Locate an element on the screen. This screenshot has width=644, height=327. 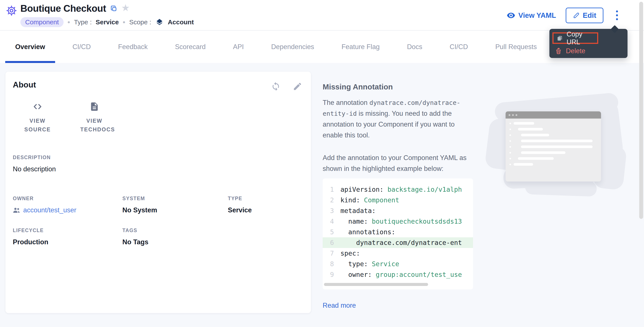
trash-icon is located at coordinates (558, 51).